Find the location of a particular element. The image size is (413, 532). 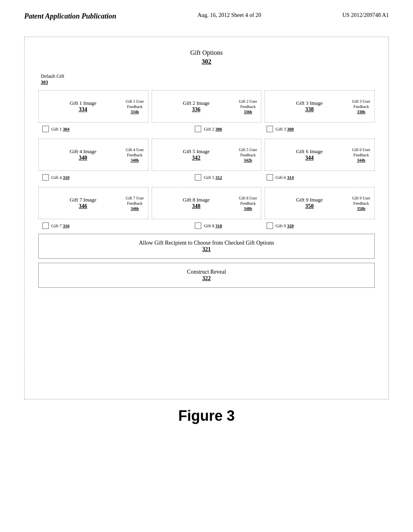

gift-2-feedback: Gift 2 UserFeedback 336b is located at coordinates (248, 106).